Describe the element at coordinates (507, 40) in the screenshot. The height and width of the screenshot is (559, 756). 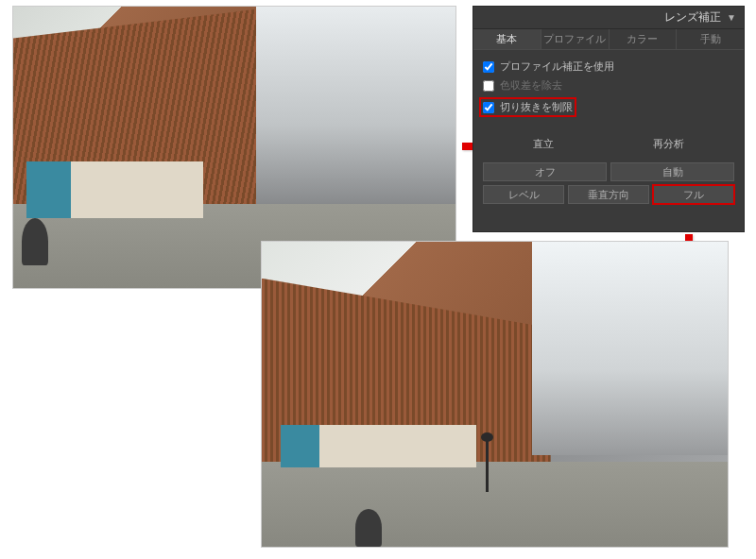
I see `tab-basic: 基本` at that location.